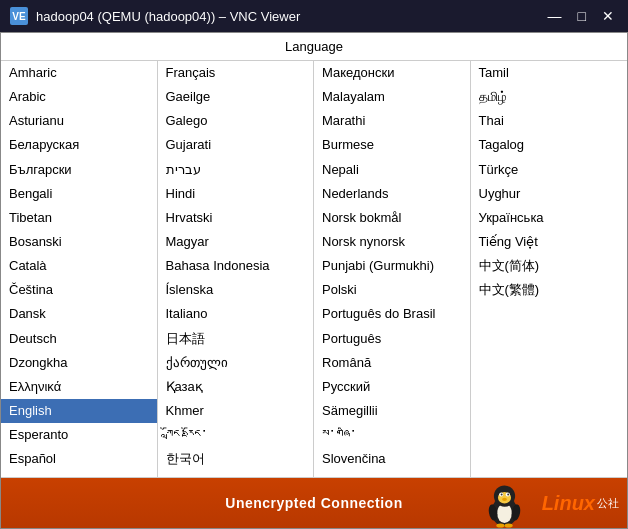 This screenshot has width=628, height=529. Describe the element at coordinates (504, 506) in the screenshot. I see `penguin-icon` at that location.